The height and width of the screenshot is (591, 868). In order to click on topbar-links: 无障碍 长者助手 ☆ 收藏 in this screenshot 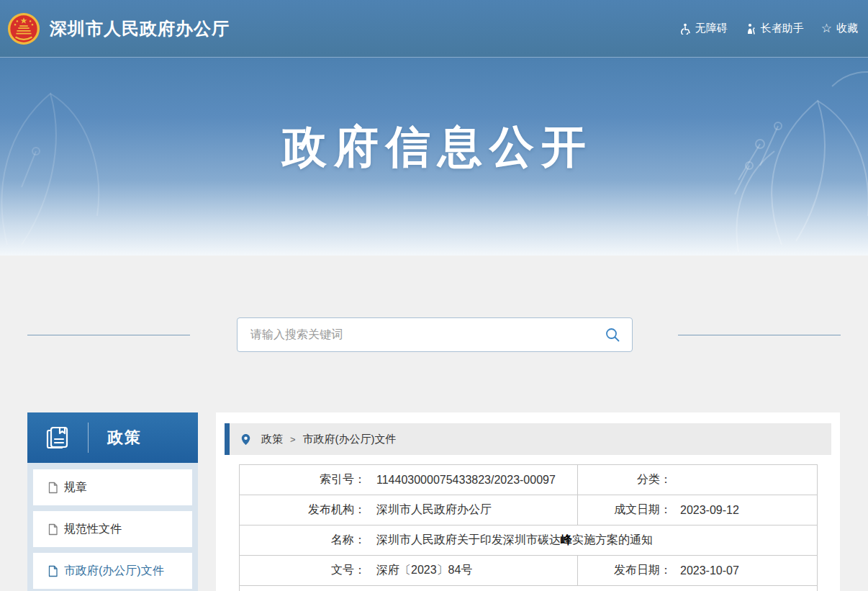, I will do `click(769, 29)`.